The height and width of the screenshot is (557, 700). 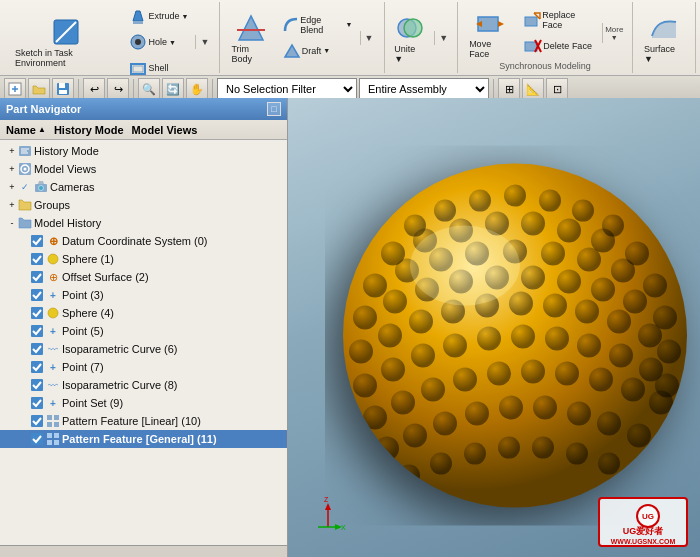 What do you see at coordinates (37, 421) in the screenshot?
I see `pattern-linear-check` at bounding box center [37, 421].